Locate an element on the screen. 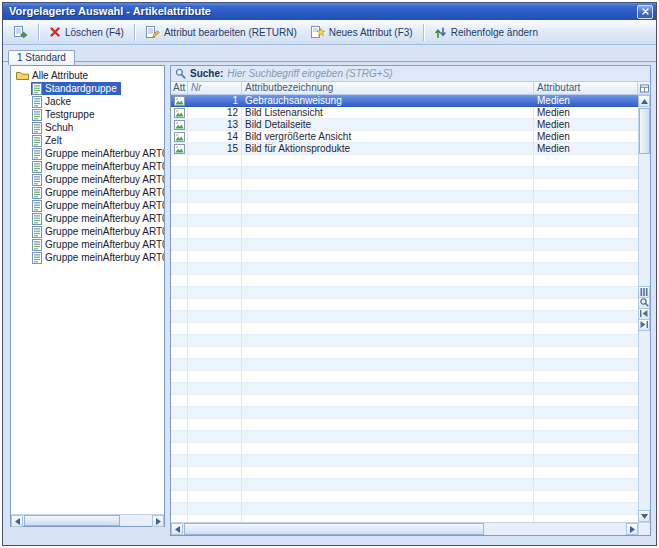  tree-item-zelt: Zelt is located at coordinates (48, 140).